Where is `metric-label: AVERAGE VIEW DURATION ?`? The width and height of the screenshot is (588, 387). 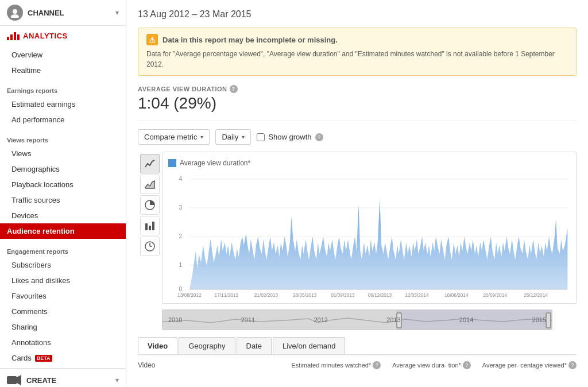
metric-label: AVERAGE VIEW DURATION ? is located at coordinates (357, 89).